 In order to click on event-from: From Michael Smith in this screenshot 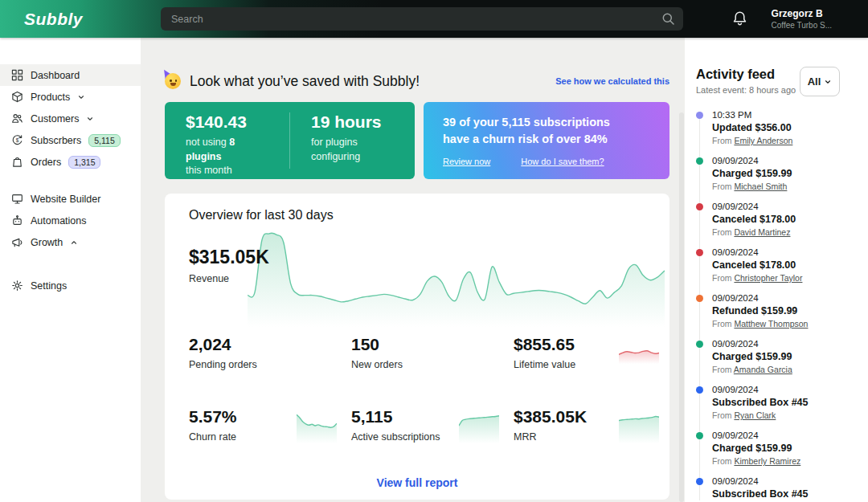, I will do `click(790, 186)`.